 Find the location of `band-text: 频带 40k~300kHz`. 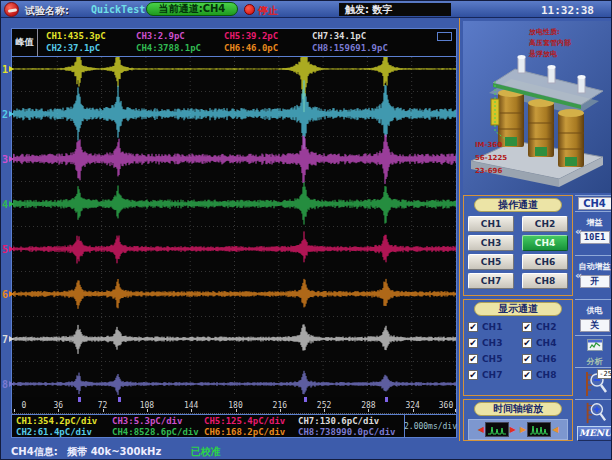

band-text: 频带 40k~300kHz is located at coordinates (114, 452).